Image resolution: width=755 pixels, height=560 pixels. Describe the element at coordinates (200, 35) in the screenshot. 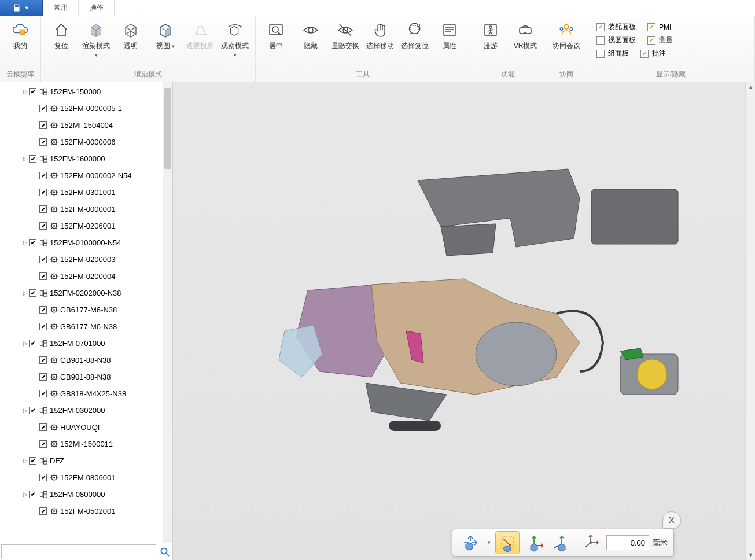

I see `perspective-button: 透视投影` at that location.